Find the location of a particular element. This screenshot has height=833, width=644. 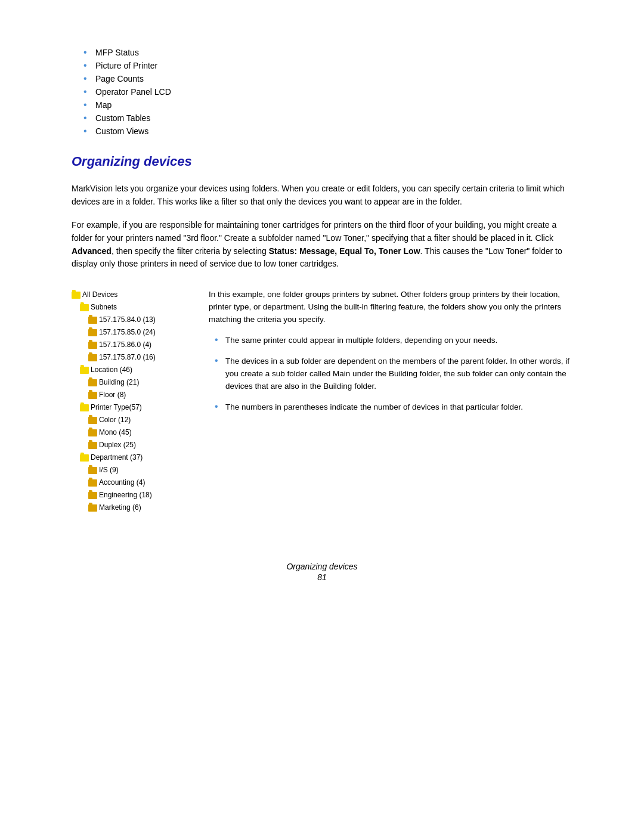

paragraph-2-mid: , then specify the filter criteria by se… is located at coordinates (190, 251).